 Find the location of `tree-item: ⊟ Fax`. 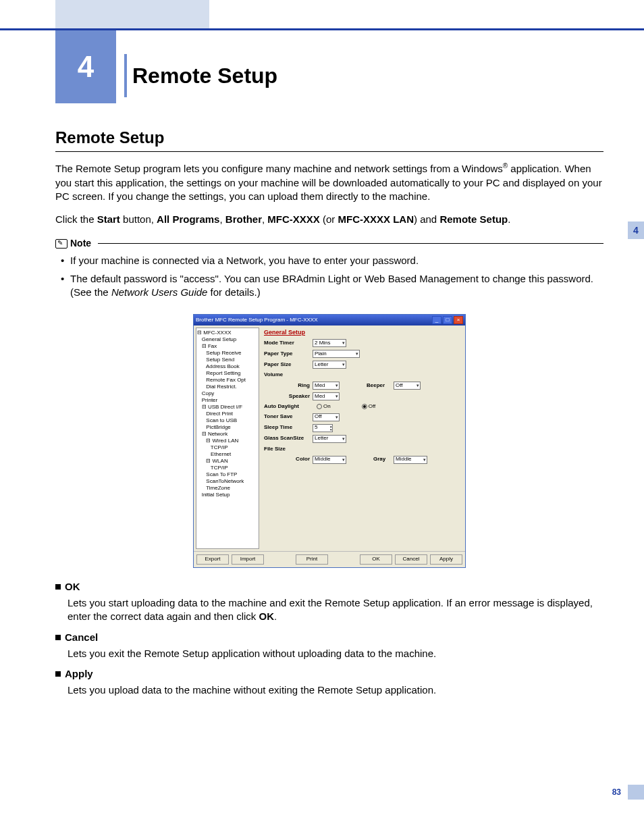

tree-item: ⊟ Fax is located at coordinates (209, 346).